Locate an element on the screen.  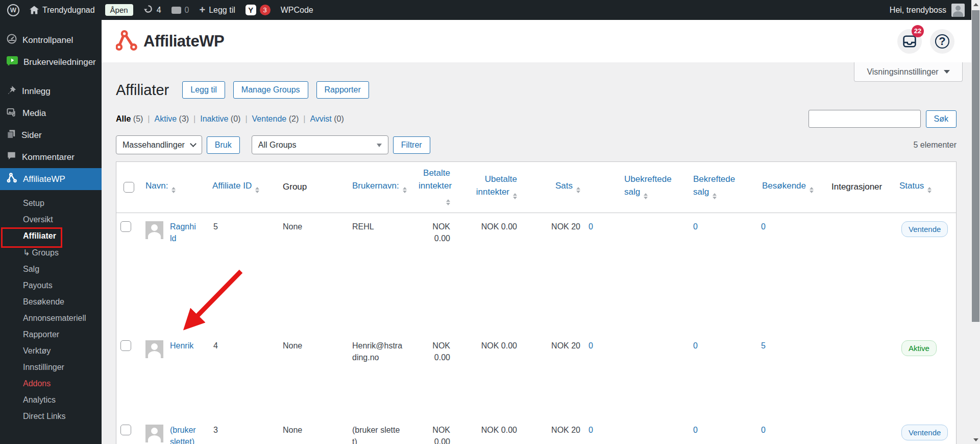
yoast-notification-badge: 3 is located at coordinates (265, 10).